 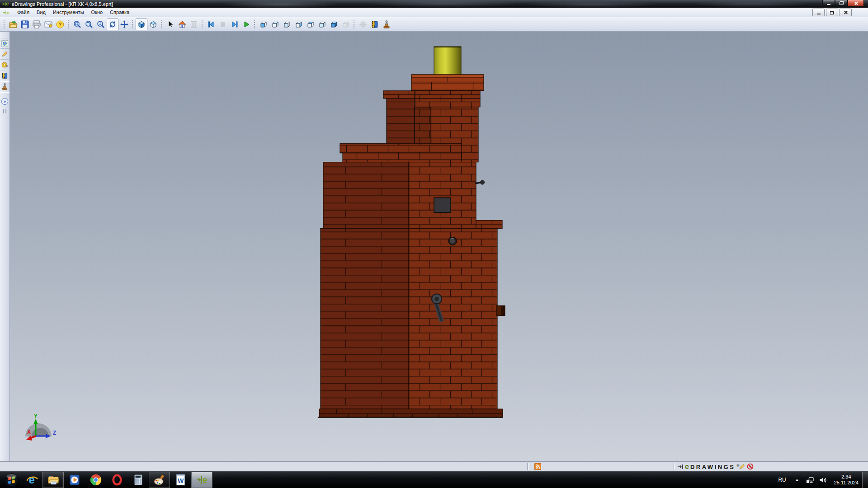 I want to click on view-top-button, so click(x=311, y=24).